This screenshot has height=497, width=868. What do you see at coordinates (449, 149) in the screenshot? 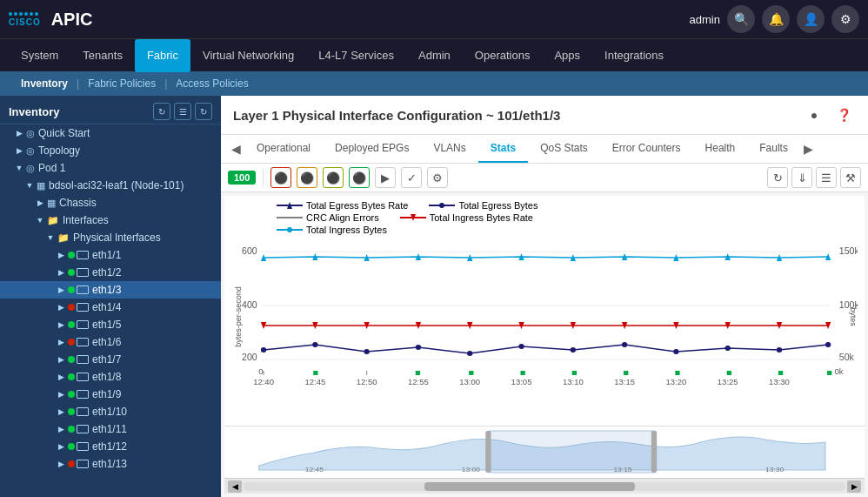
I see `tab-vlans: VLANs` at bounding box center [449, 149].